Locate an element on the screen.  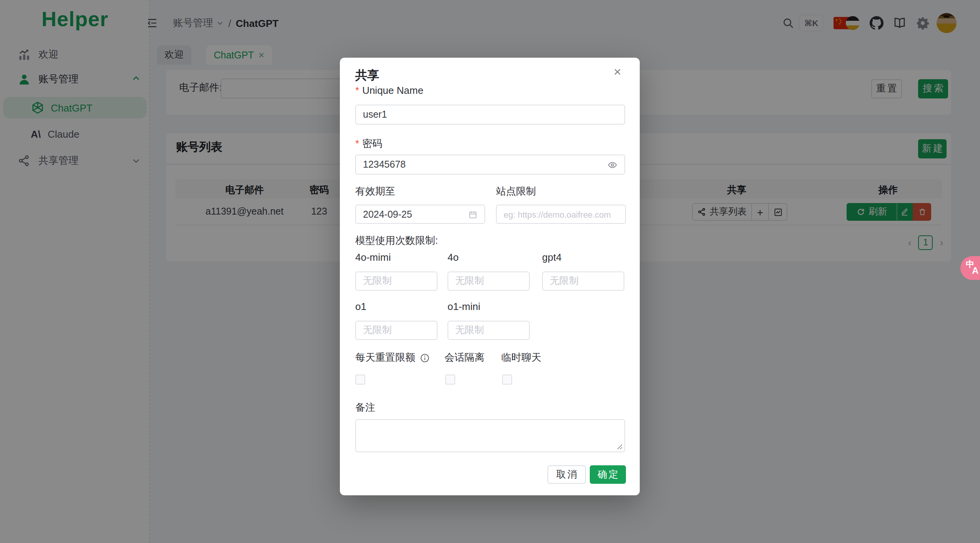
password-input: 12345678 is located at coordinates (490, 165).